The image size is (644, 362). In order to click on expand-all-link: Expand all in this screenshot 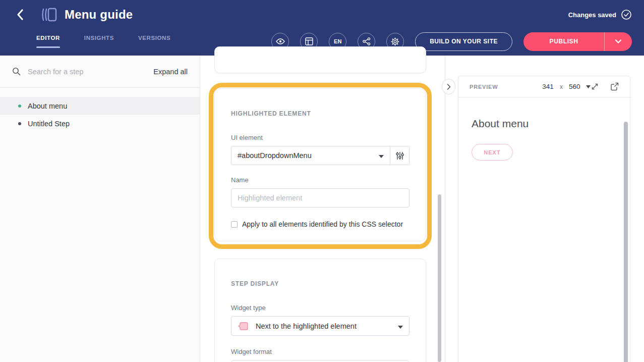, I will do `click(170, 72)`.